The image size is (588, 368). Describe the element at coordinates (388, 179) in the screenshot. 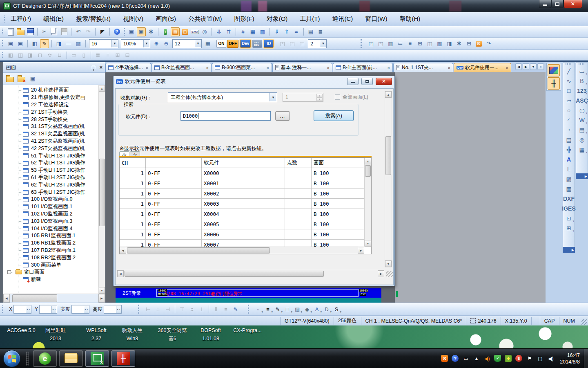

I see `dialog-vertical-scrollbar: ▲ ▼` at that location.